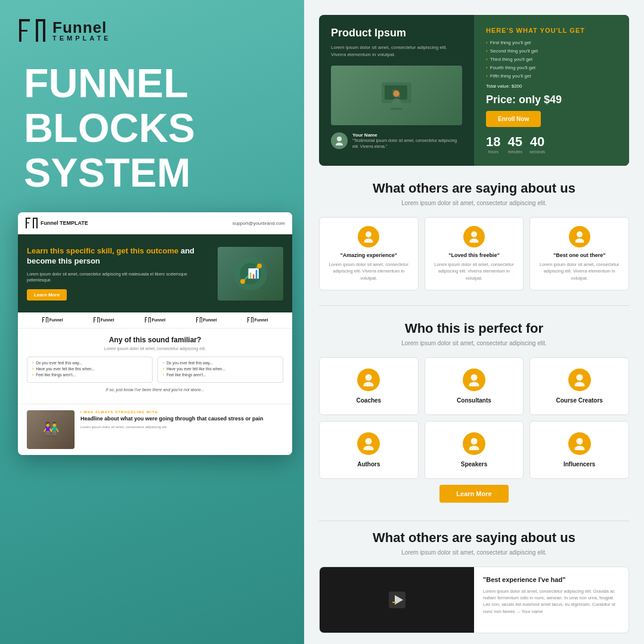 This screenshot has width=644, height=644. I want to click on story-image: 👫, so click(51, 429).